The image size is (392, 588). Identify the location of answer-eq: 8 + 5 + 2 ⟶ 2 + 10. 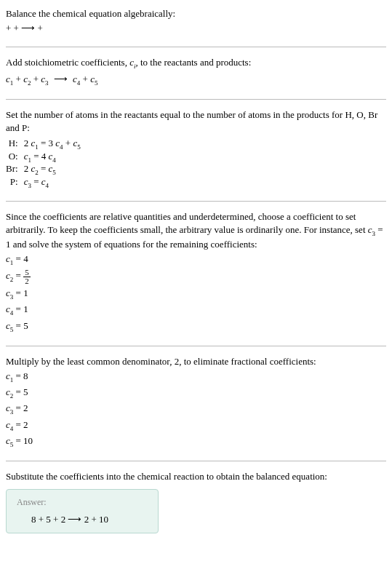
(82, 520).